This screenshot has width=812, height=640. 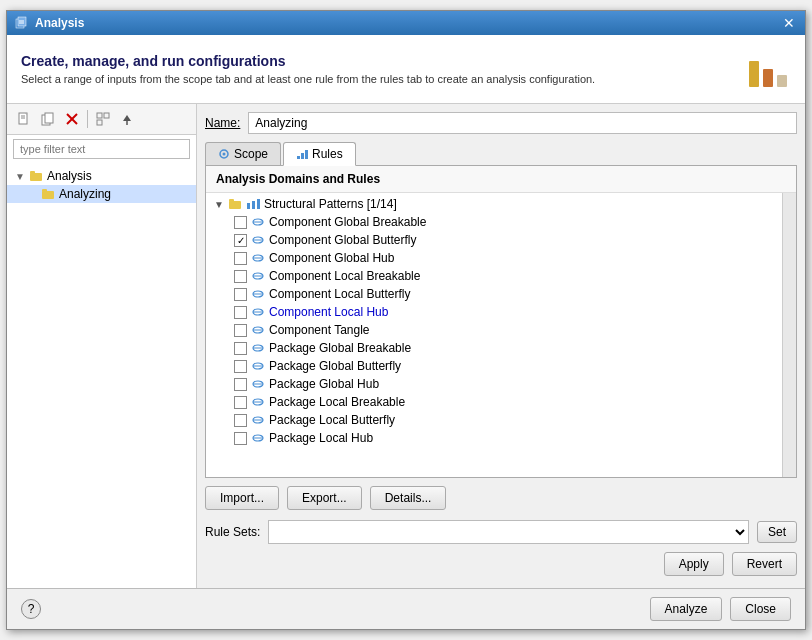 I want to click on rules-header: Analysis Domains and Rules, so click(x=501, y=180).